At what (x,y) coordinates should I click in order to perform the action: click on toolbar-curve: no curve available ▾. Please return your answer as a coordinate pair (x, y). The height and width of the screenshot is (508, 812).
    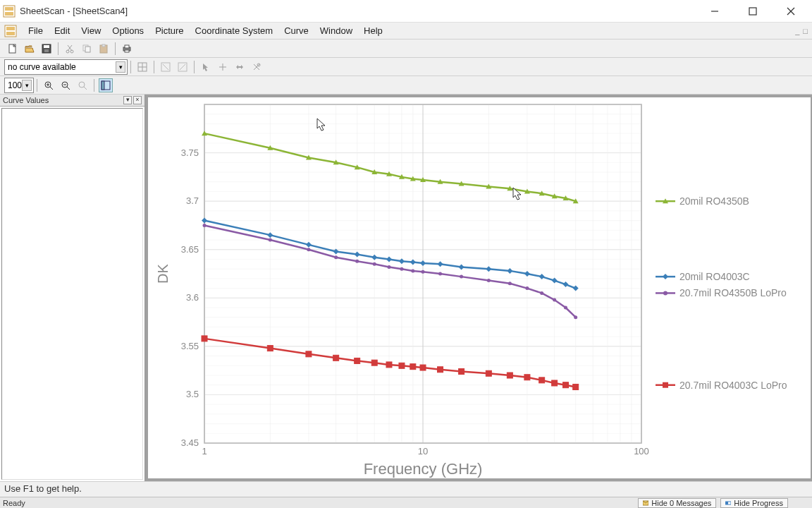
    Looking at the image, I should click on (406, 67).